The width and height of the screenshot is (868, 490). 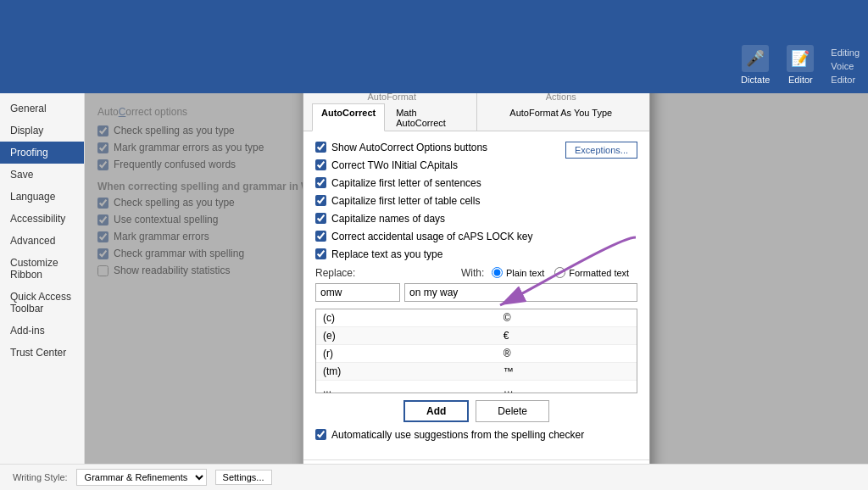 What do you see at coordinates (755, 58) in the screenshot?
I see `dictate-icon: 🎤` at bounding box center [755, 58].